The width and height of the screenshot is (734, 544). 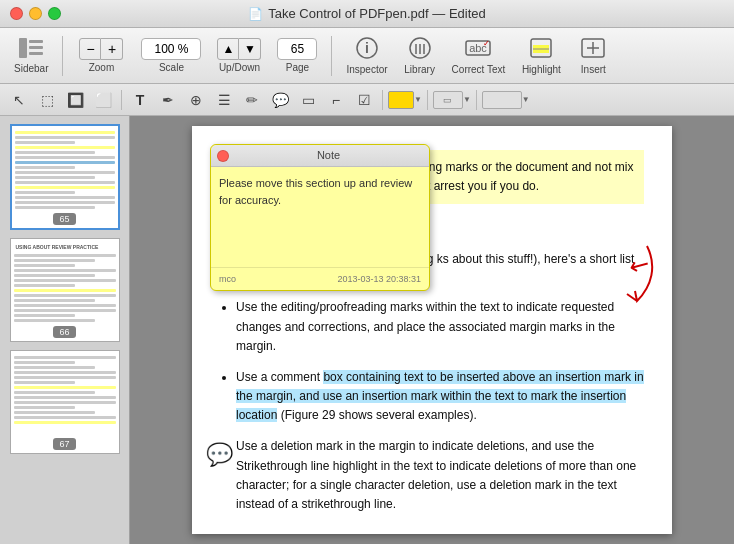 What do you see at coordinates (54, 14) in the screenshot?
I see `maximize-button` at bounding box center [54, 14].